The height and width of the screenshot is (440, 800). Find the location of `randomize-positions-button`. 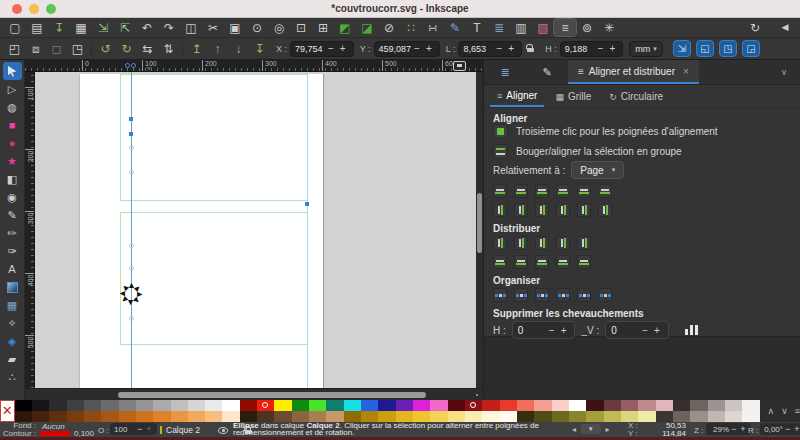

randomize-positions-button is located at coordinates (584, 295).